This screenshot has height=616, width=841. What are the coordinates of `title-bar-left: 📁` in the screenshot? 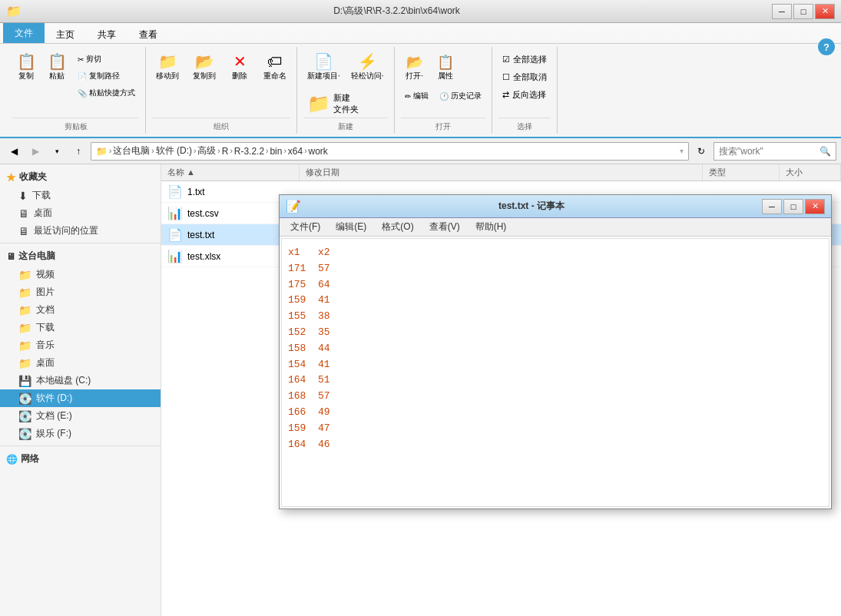 It's located at (14, 11).